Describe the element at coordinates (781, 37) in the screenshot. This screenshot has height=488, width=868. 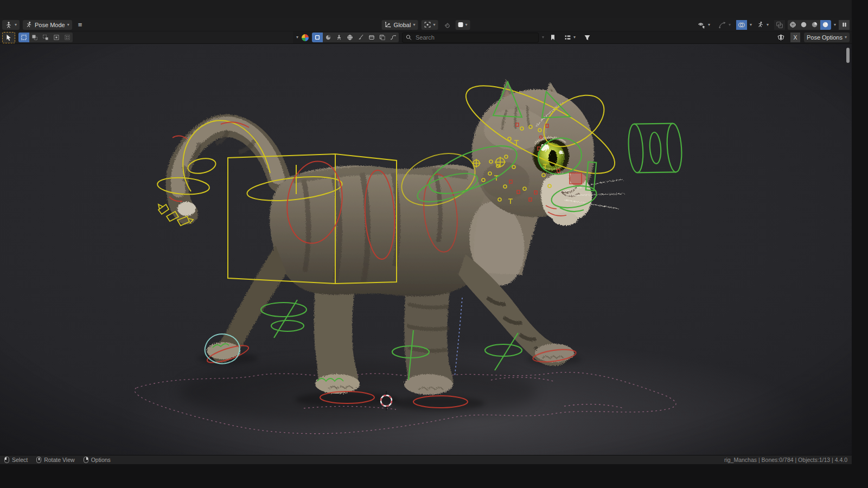
I see `mirror-toggle` at that location.